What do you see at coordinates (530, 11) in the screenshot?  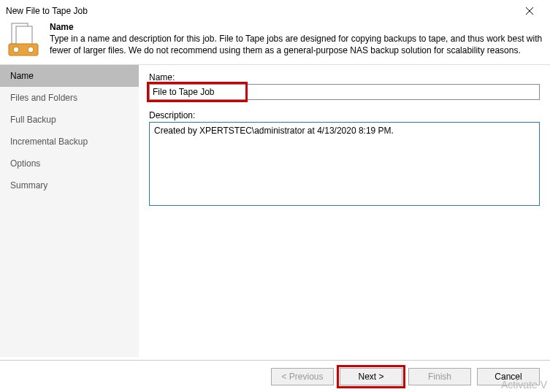 I see `close-icon` at bounding box center [530, 11].